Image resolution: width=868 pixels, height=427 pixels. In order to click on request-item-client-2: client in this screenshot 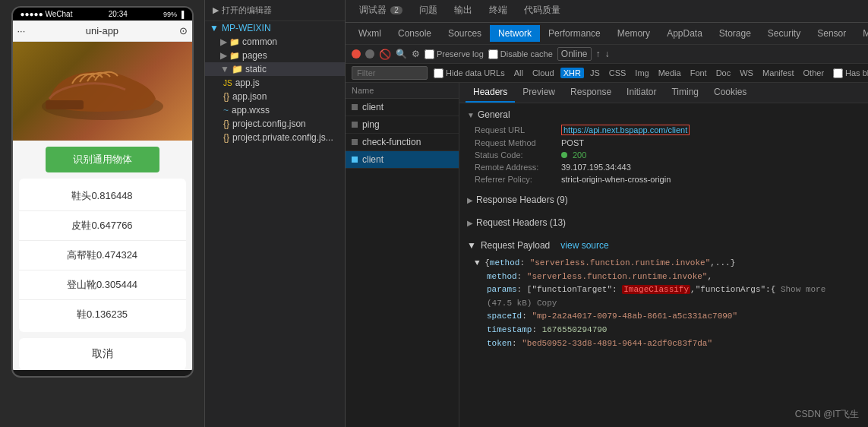, I will do `click(402, 160)`.